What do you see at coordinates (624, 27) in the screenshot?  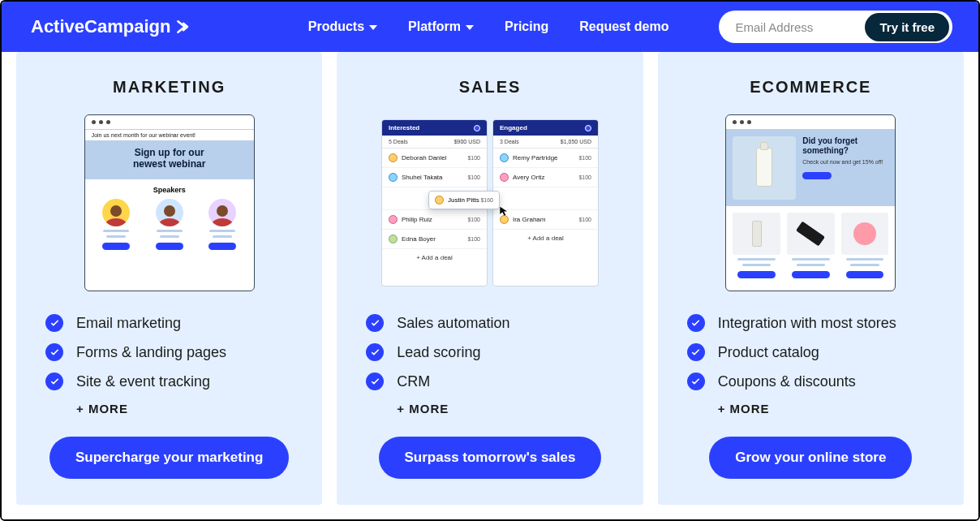 I see `nav-demo: Request demo` at bounding box center [624, 27].